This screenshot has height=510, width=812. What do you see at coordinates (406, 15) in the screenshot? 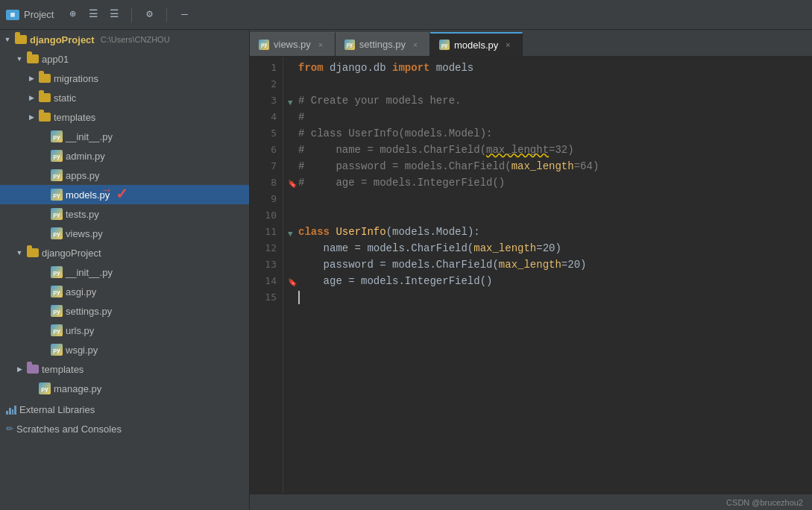
I see `title-bar: ▦ Project ⊕ ☰ ☰ ⚙ —` at bounding box center [406, 15].